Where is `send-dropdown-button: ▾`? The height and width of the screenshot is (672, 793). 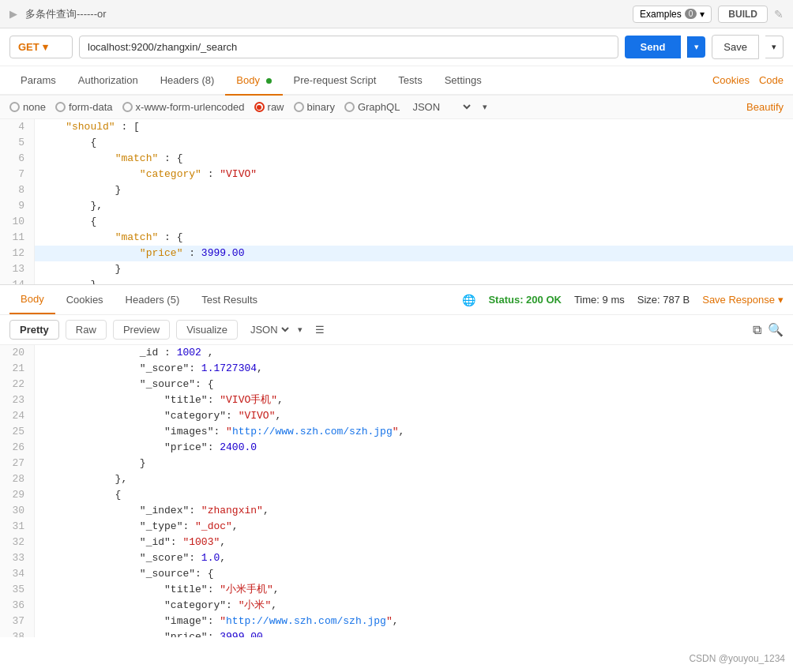 send-dropdown-button: ▾ is located at coordinates (697, 47).